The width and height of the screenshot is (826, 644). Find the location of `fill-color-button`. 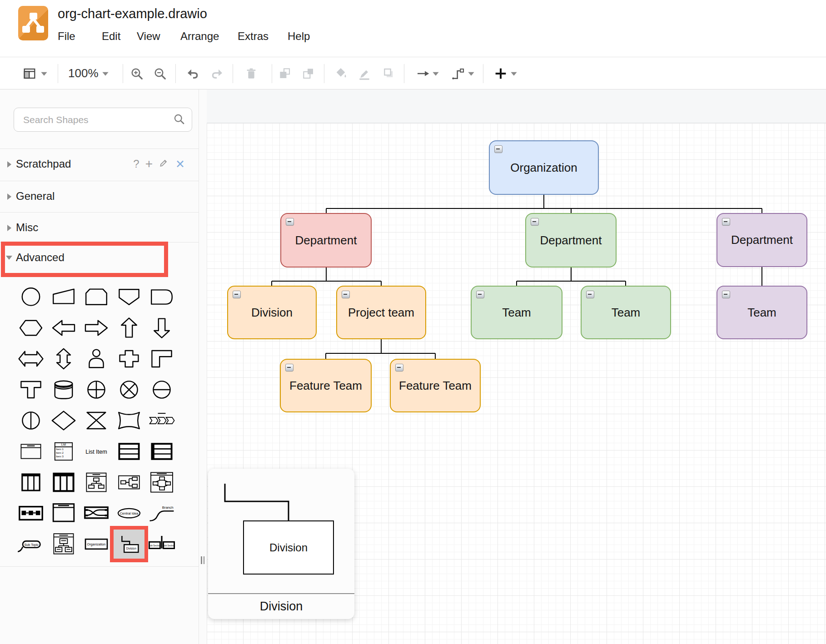

fill-color-button is located at coordinates (341, 74).